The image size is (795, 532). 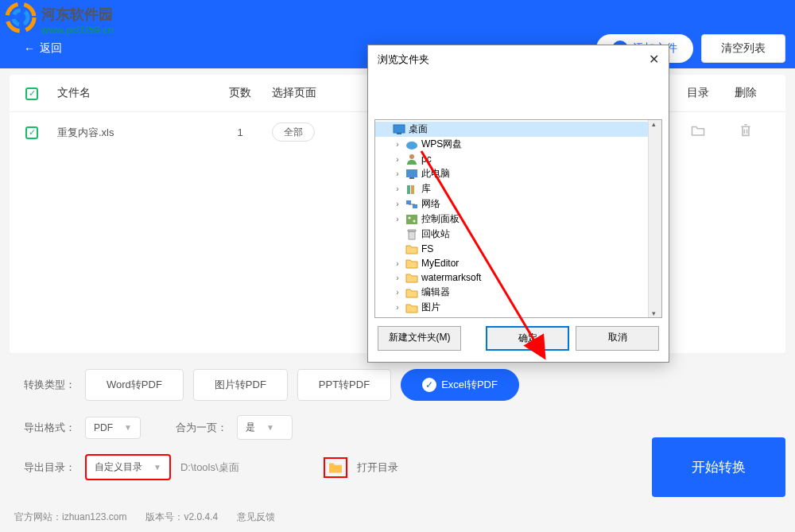 What do you see at coordinates (431, 307) in the screenshot?
I see `tree-item-label: 图片` at bounding box center [431, 307].